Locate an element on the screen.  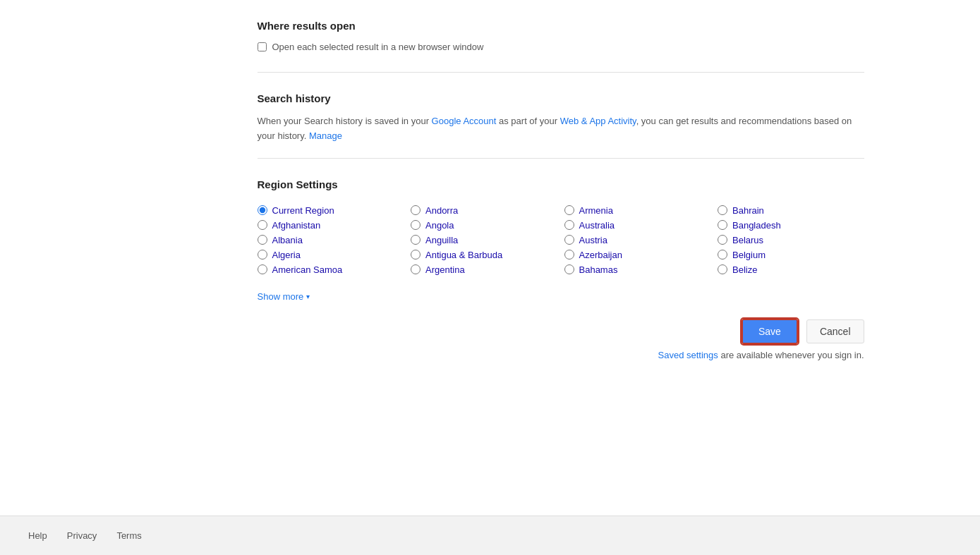
footer: Help Privacy Terms is located at coordinates (490, 535).